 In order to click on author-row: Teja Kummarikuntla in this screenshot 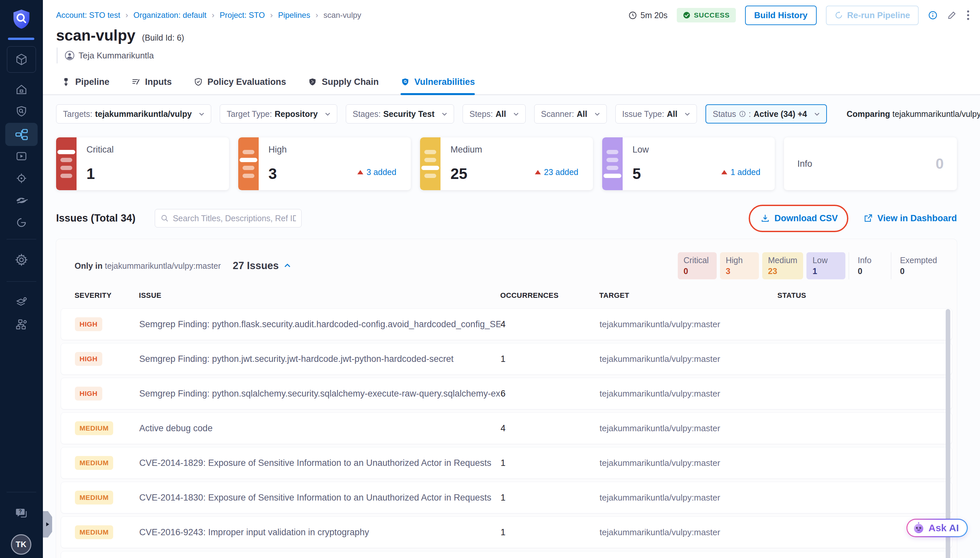, I will do `click(519, 55)`.